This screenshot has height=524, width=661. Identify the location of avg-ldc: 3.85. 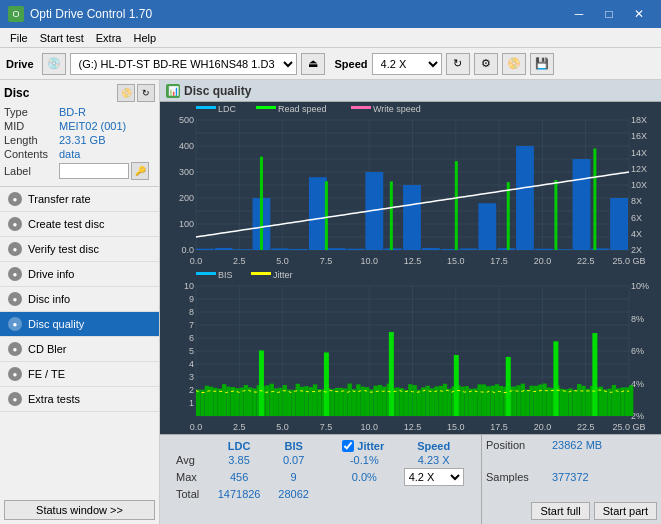
(240, 460).